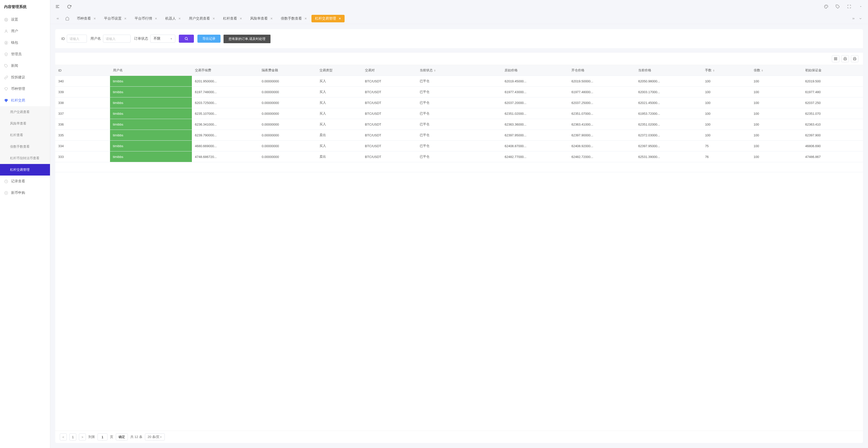  What do you see at coordinates (225, 103) in the screenshot?
I see `table-cell: 6203.725000...` at bounding box center [225, 103].